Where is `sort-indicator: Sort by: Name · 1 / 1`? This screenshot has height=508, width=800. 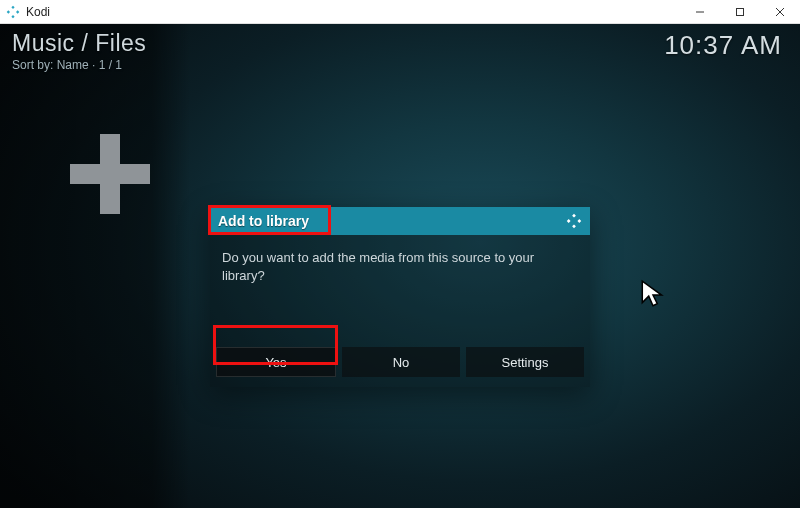 sort-indicator: Sort by: Name · 1 / 1 is located at coordinates (79, 65).